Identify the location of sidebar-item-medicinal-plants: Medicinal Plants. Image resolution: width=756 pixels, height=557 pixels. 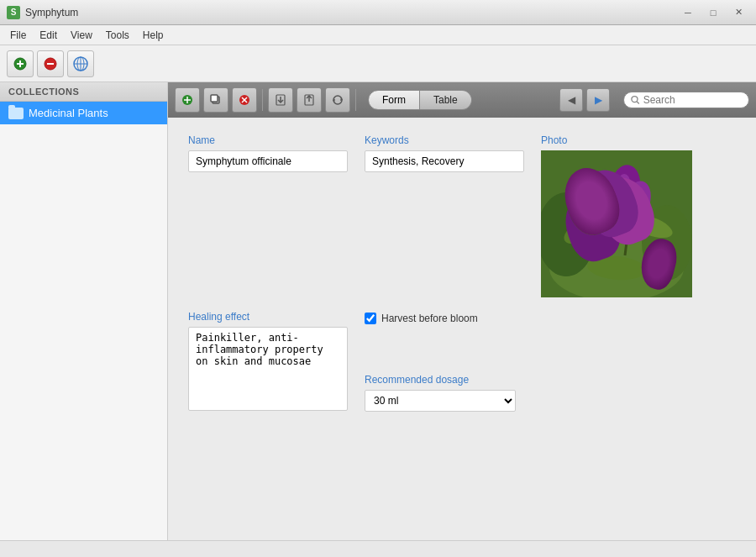
(84, 113).